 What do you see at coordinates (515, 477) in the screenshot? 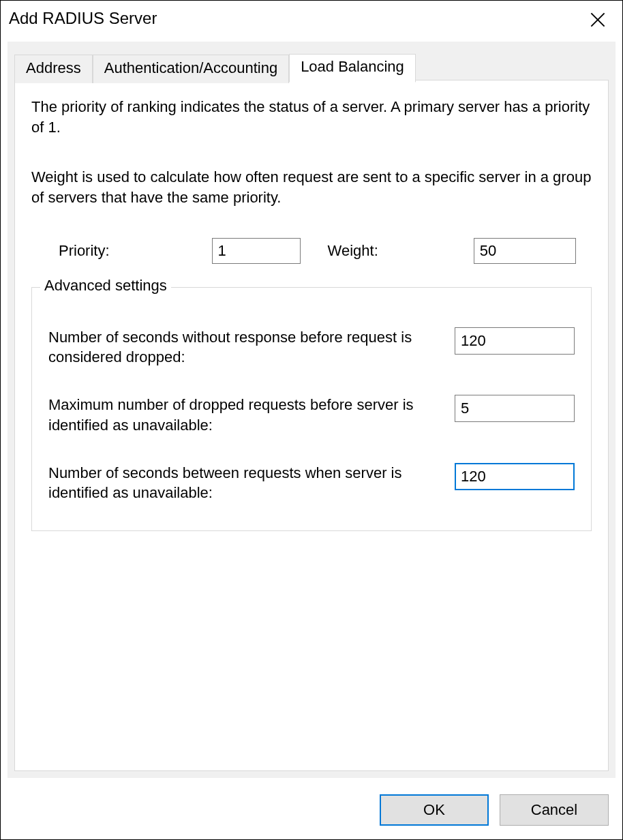
I see `adv-retry-seconds-input` at bounding box center [515, 477].